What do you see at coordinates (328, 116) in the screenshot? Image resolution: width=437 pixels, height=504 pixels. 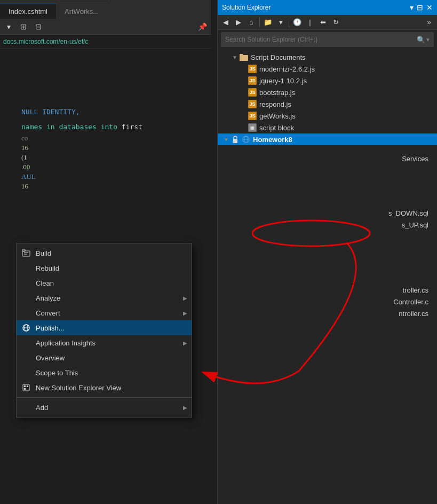 I see `tree-item-getworks: JS getWorks.js` at bounding box center [328, 116].